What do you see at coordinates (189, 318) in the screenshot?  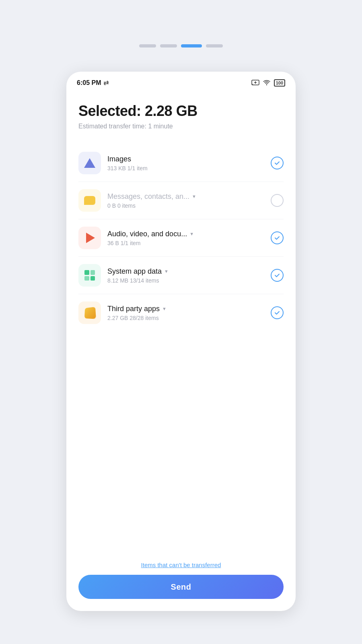 I see `third-party-item-meta: 2.27 GB 28/28 items` at bounding box center [189, 318].